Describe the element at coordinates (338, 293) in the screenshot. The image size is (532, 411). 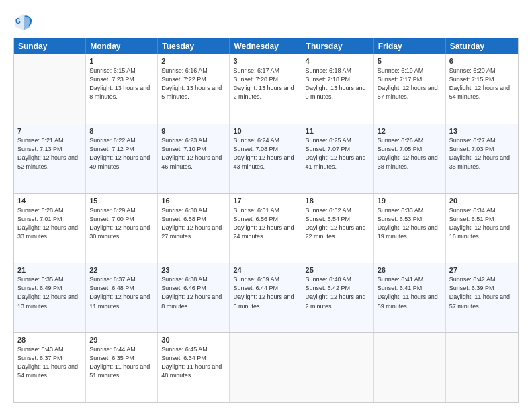
I see `day-info: Sunrise: 6:40 AMSunset: 6:42 PMDaylight:…` at that location.